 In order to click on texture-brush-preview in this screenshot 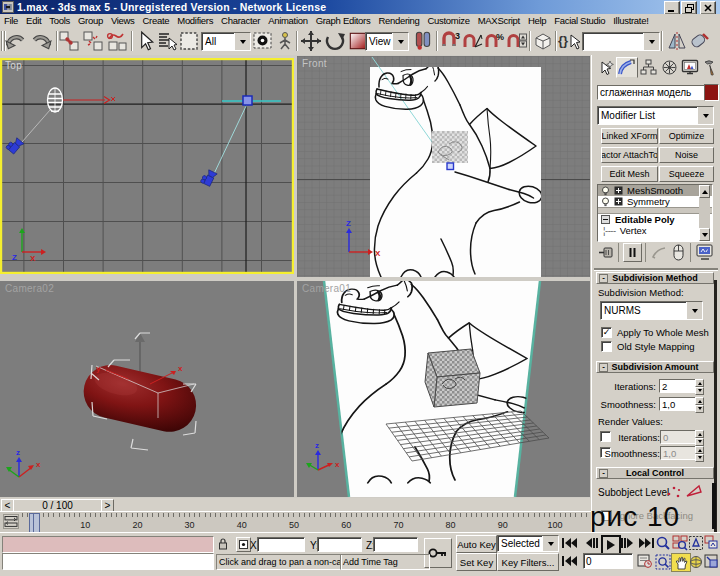, I will do `click(450, 147)`.